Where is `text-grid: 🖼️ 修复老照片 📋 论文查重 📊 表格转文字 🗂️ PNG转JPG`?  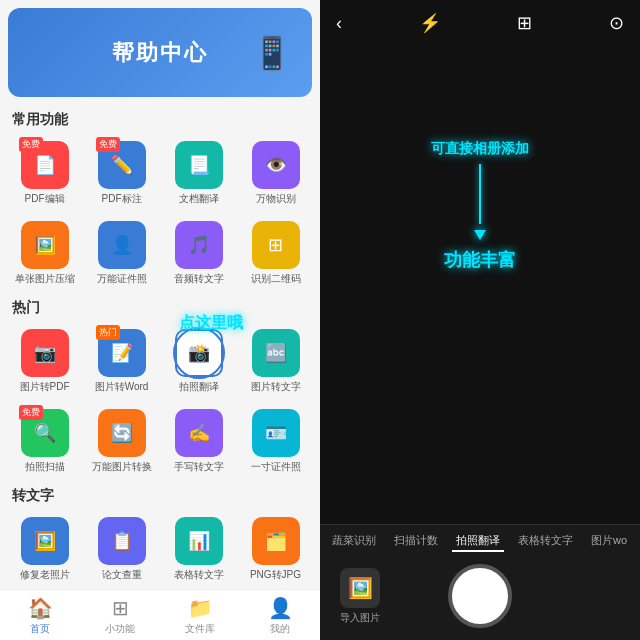
text-grid: 🖼️ 修复老照片 📋 论文查重 📊 表格转文字 🗂️ PNG转JPG is located at coordinates (160, 549).